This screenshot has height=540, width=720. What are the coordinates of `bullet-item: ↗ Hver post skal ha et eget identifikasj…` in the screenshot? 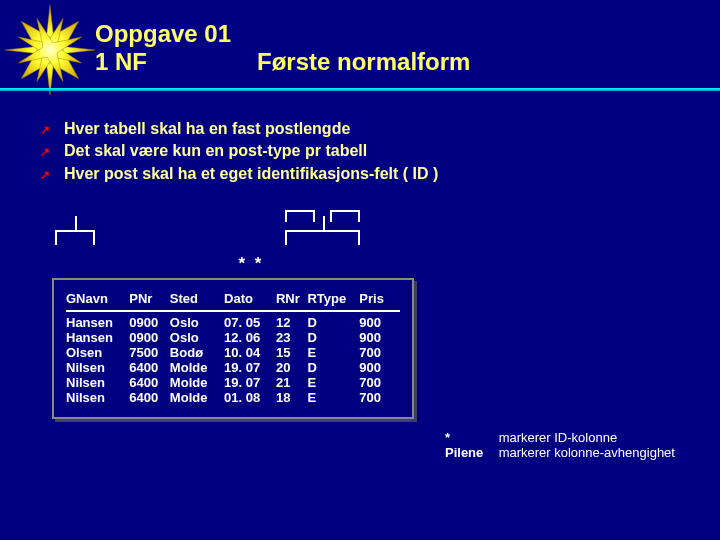 It's located at (380, 174).